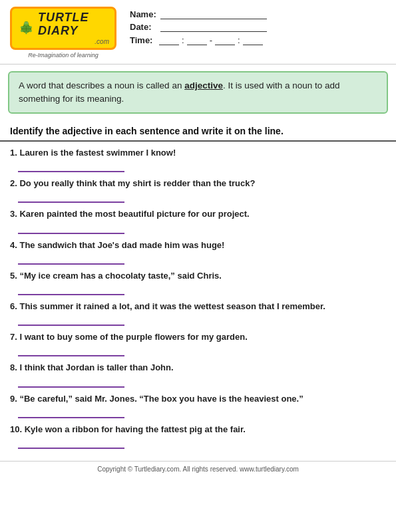 This screenshot has height=532, width=396. What do you see at coordinates (73, 41) in the screenshot?
I see `logo-com: .com` at bounding box center [73, 41].